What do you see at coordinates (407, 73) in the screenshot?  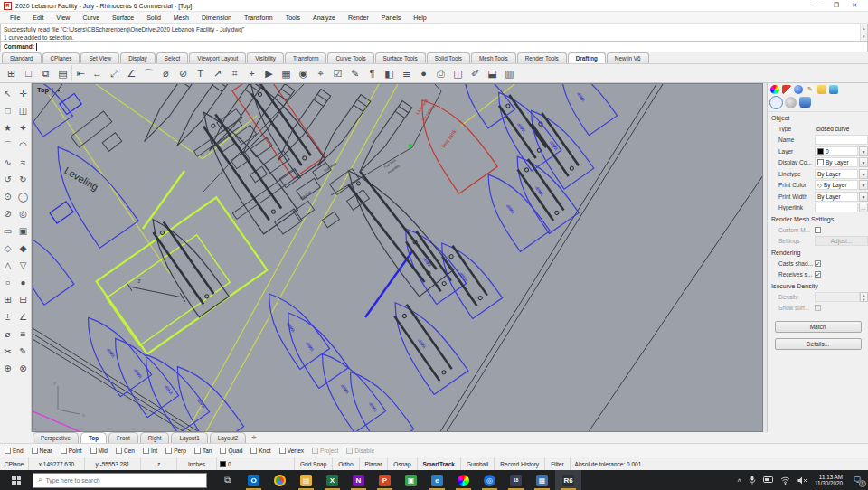 I see `annotation-history-icon: ≣` at bounding box center [407, 73].